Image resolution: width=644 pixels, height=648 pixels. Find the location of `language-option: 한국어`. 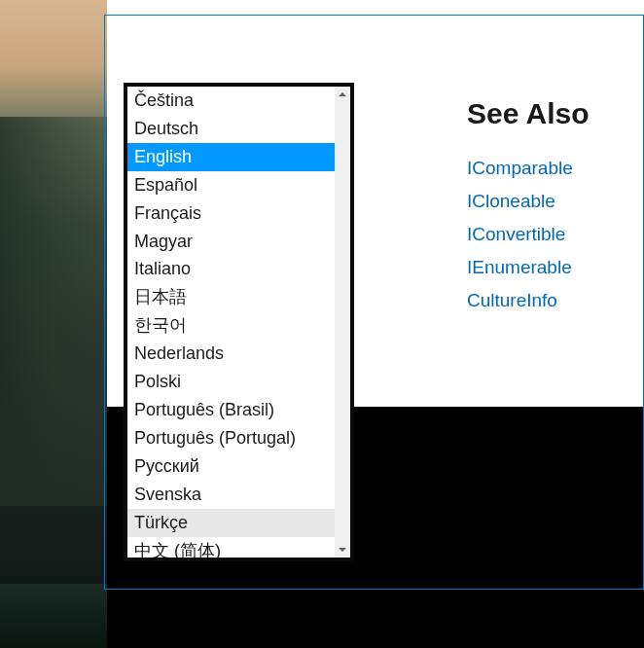

language-option: 한국어 is located at coordinates (232, 325).